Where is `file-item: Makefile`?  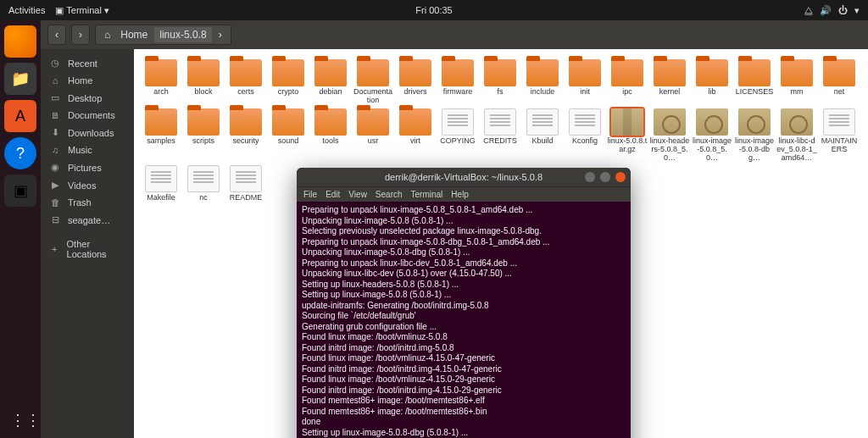
file-item: Makefile is located at coordinates (161, 184).